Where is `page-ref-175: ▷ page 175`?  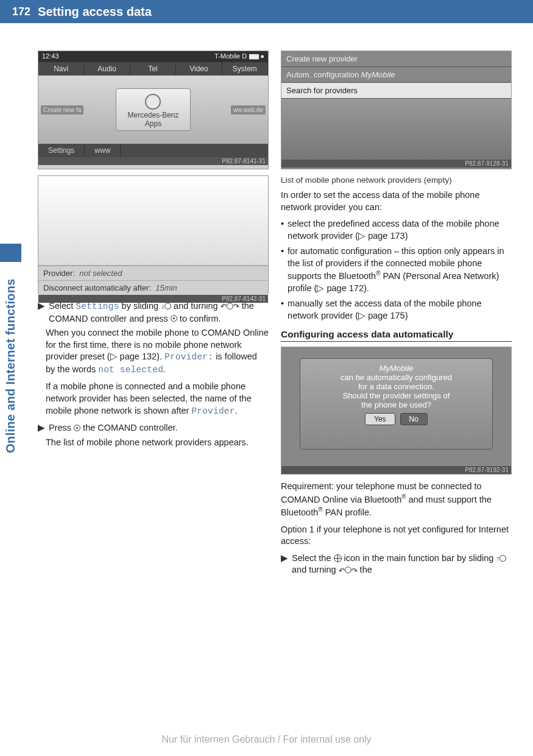 page-ref-175: ▷ page 175 is located at coordinates (381, 316).